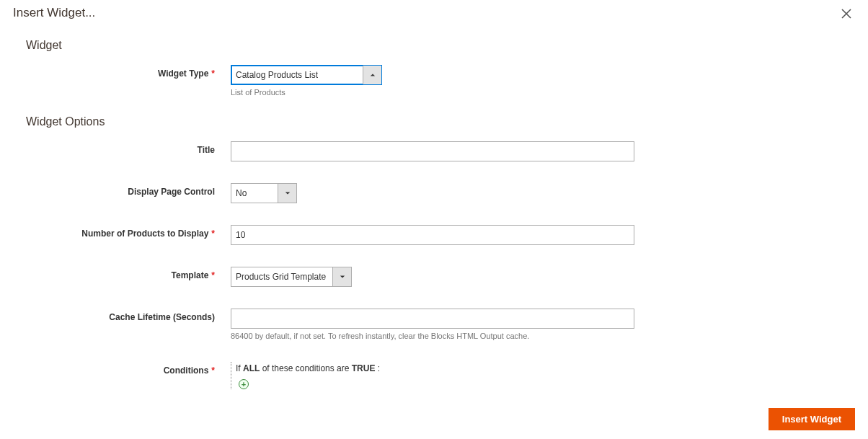  I want to click on conditions-middle: of these conditions are, so click(306, 368).